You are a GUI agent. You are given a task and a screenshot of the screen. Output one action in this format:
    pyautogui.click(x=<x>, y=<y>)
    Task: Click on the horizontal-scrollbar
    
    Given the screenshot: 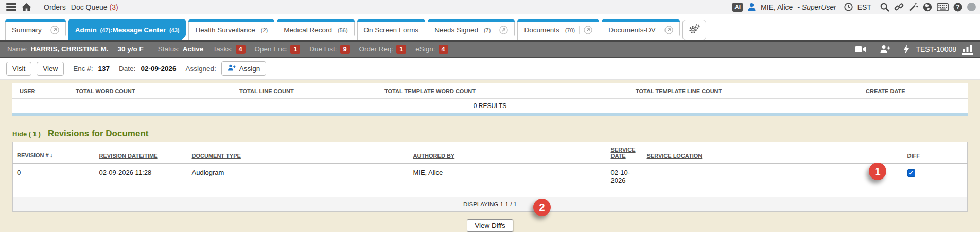 What is the action you would take?
    pyautogui.click(x=490, y=114)
    